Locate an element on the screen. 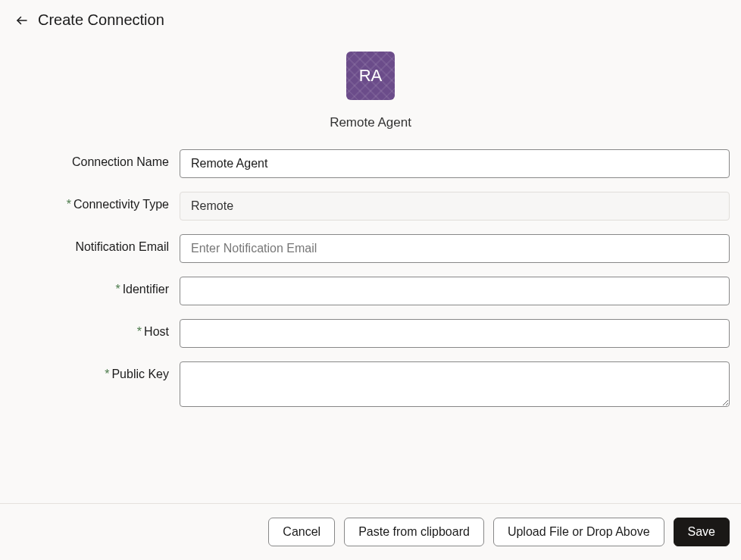 The image size is (741, 560). public-key-input is located at coordinates (455, 384).